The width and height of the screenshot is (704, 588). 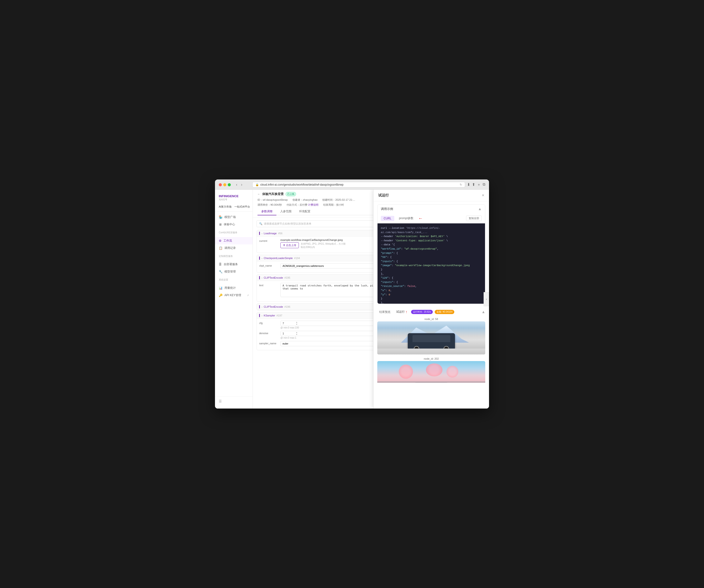 I want to click on refresh-icon: ↻, so click(x=461, y=185).